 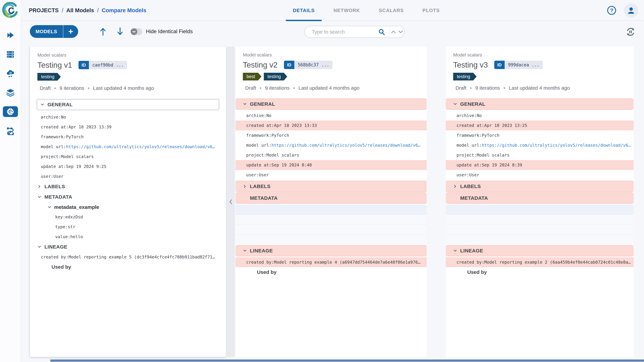 I want to click on field-value: str, so click(x=72, y=227).